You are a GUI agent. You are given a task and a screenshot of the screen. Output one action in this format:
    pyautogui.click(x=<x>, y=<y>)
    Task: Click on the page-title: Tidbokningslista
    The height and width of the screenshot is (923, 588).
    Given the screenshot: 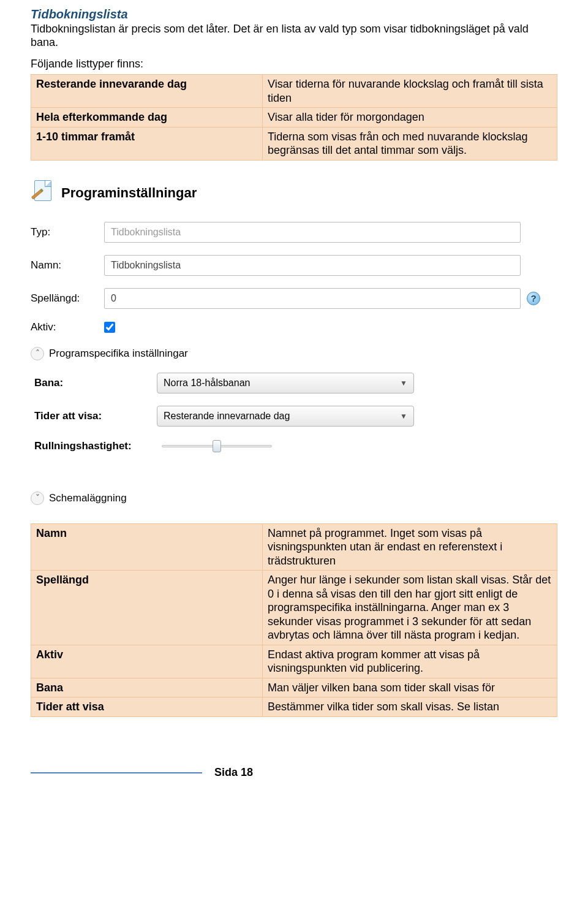 What is the action you would take?
    pyautogui.click(x=294, y=15)
    